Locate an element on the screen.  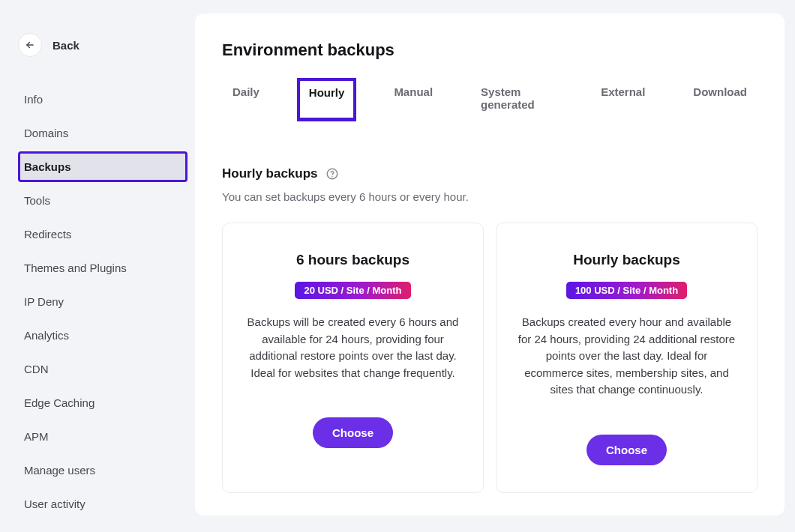
sidebar-item-label: Analytics is located at coordinates (46, 336).